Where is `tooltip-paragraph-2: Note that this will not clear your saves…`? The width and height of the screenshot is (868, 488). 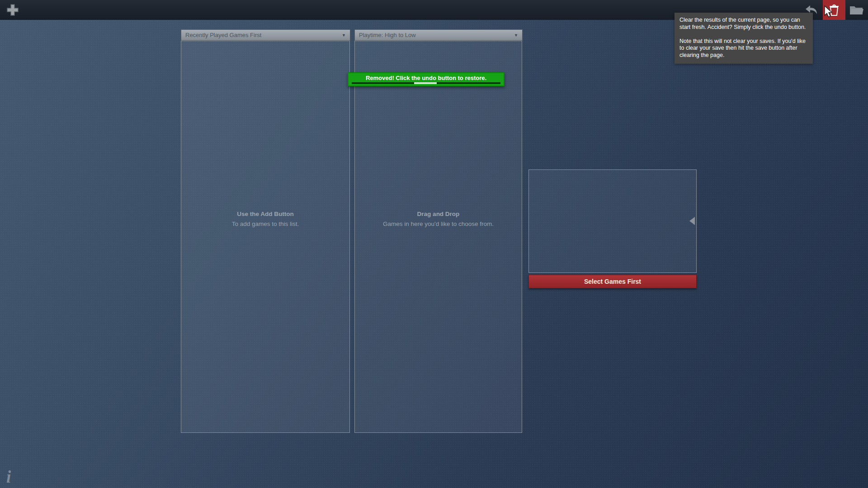
tooltip-paragraph-2: Note that this will not clear your saves… is located at coordinates (744, 49).